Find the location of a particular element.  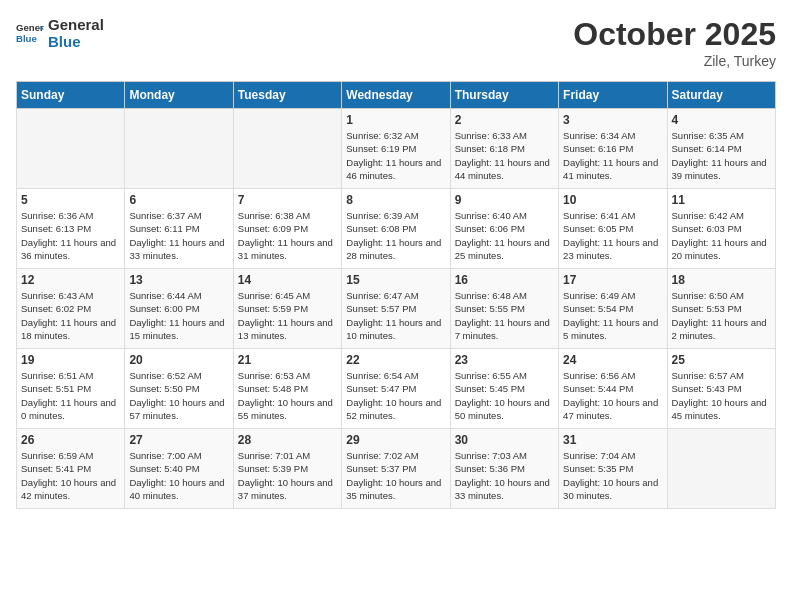

weekday-header-sunday: Sunday is located at coordinates (71, 96).